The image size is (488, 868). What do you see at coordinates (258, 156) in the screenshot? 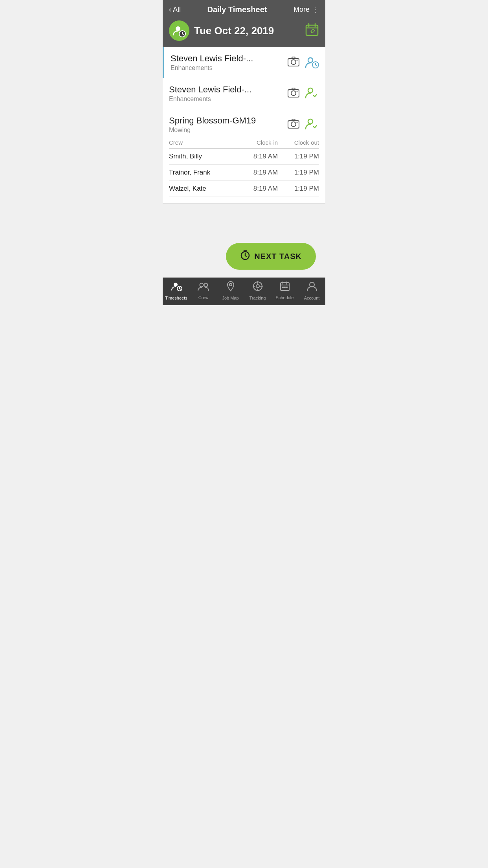
I see `crew-clockin-0: 8:19 AM` at bounding box center [258, 156].